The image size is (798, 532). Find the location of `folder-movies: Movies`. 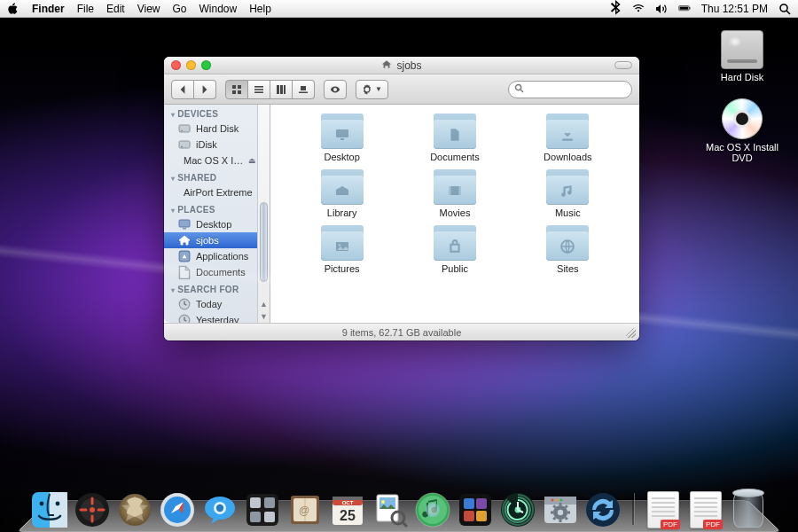

folder-movies: Movies is located at coordinates (454, 193).